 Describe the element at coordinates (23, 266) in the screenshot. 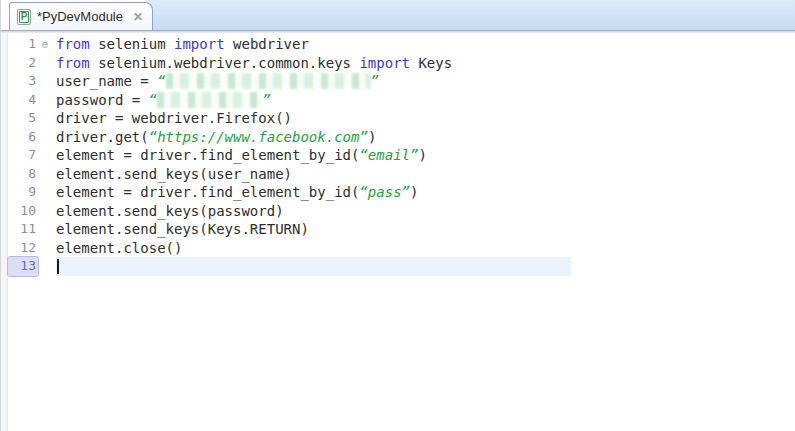

I see `line-number: 13` at that location.